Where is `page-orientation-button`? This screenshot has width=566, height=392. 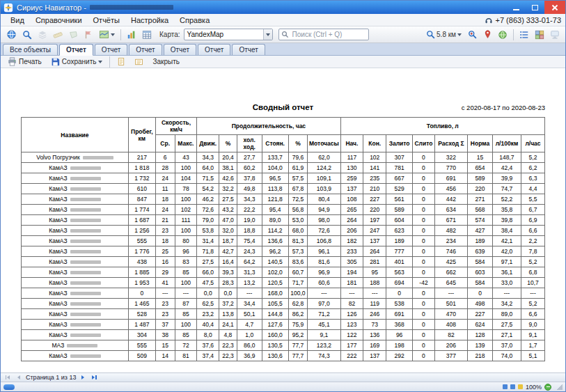
page-orientation-button is located at coordinates (139, 62).